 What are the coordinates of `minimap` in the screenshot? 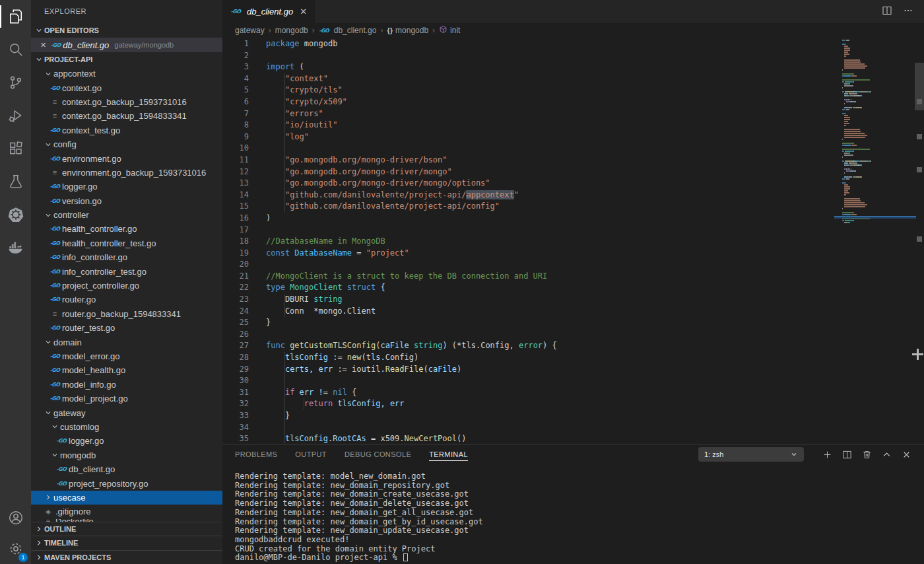 It's located at (876, 240).